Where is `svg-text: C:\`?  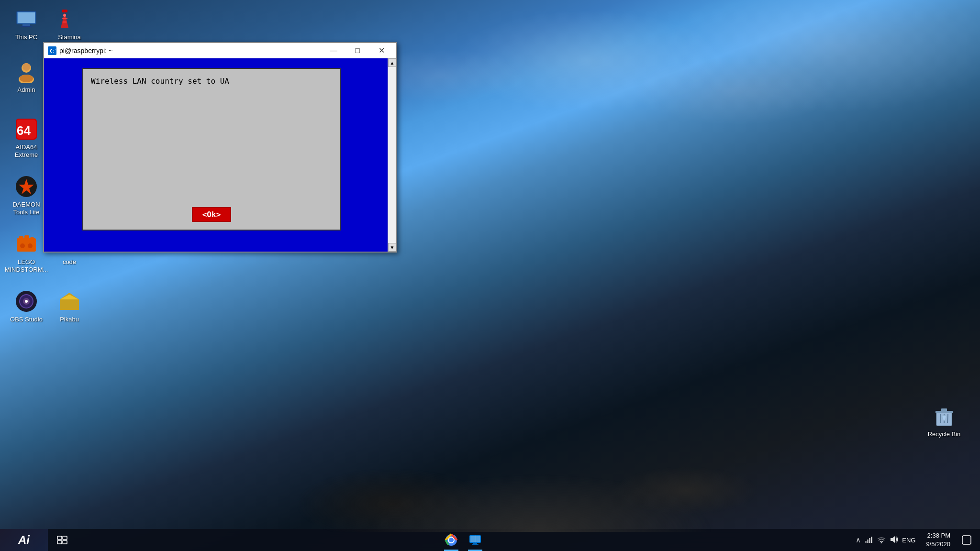
svg-text: C:\ is located at coordinates (53, 51).